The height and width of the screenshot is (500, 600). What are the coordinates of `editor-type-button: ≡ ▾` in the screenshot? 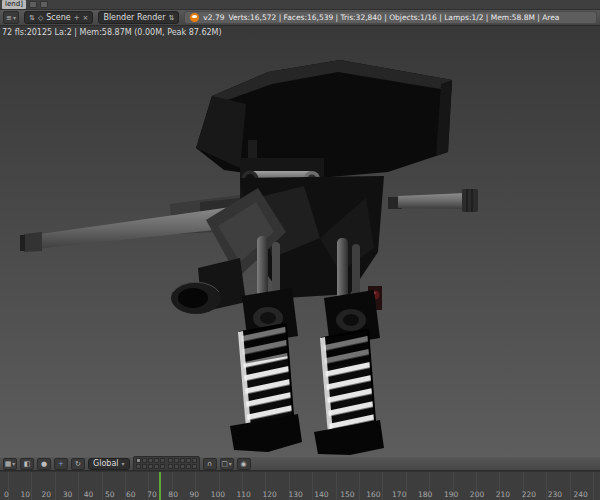 It's located at (11, 18).